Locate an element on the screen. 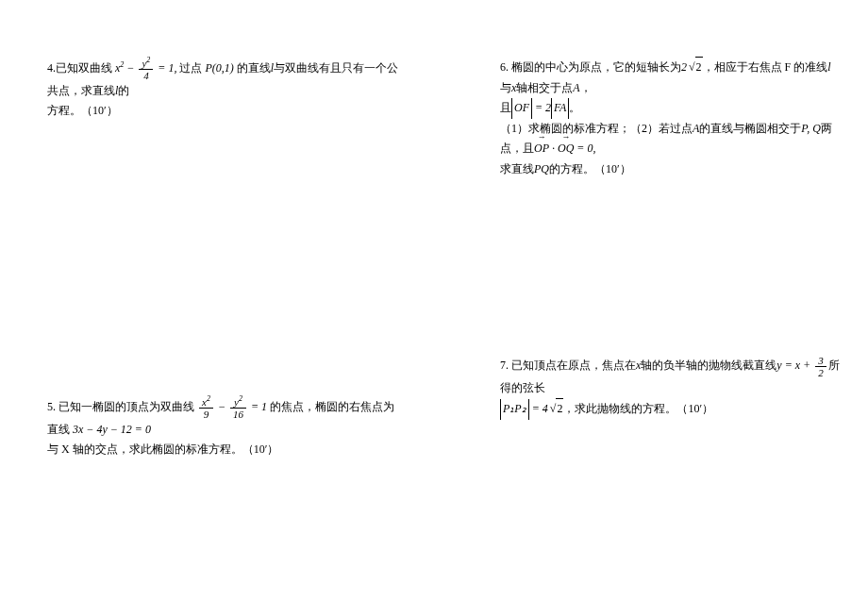 Image resolution: width=868 pixels, height=601 pixels. text: 已知双曲线 is located at coordinates (84, 68).